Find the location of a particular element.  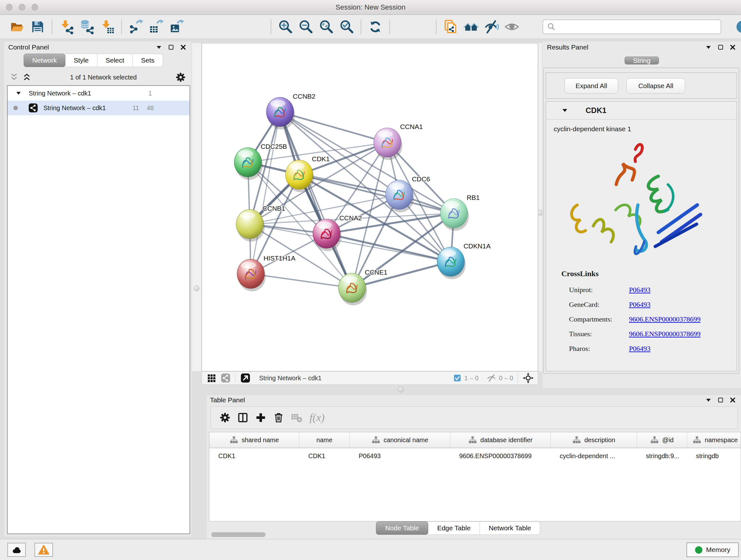

table-gear-icon is located at coordinates (225, 418).